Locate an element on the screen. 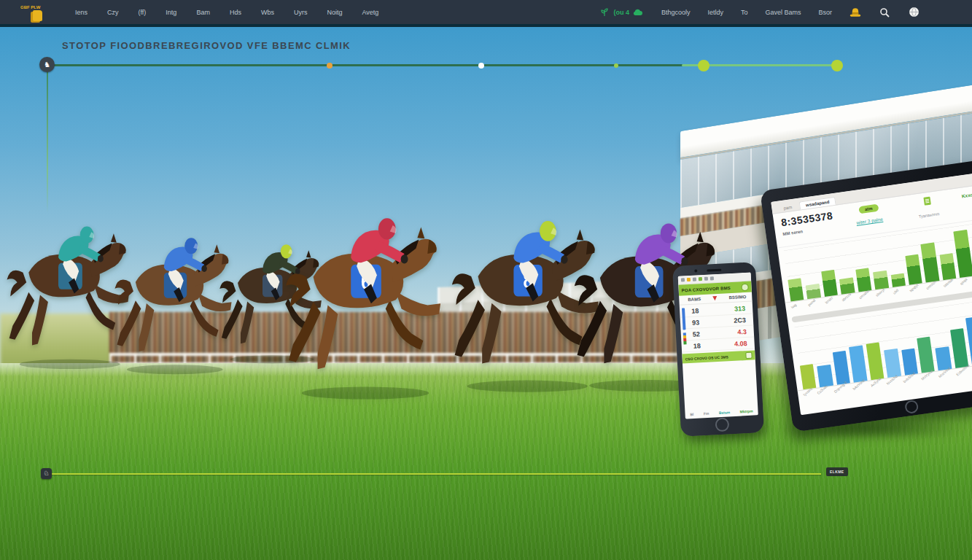  live-odds-badge: (ou 4 is located at coordinates (621, 12).